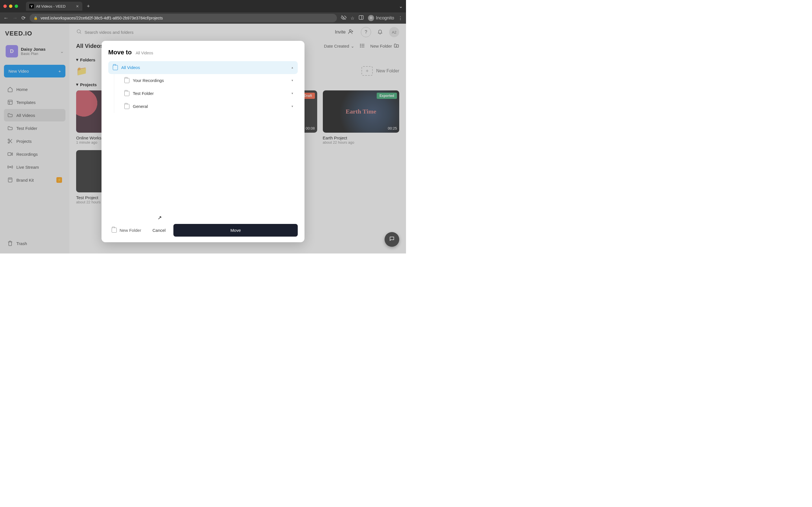 This screenshot has height=507, width=812. What do you see at coordinates (23, 18) in the screenshot?
I see `reload-button: ⟳` at bounding box center [23, 18].